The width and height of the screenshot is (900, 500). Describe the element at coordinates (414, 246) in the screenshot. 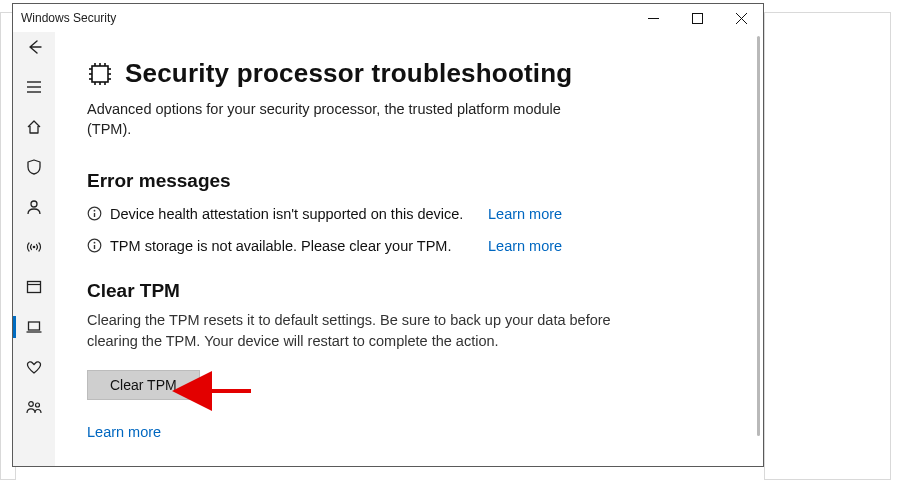

I see `error-row: TPM storage is not available. Please cle…` at that location.